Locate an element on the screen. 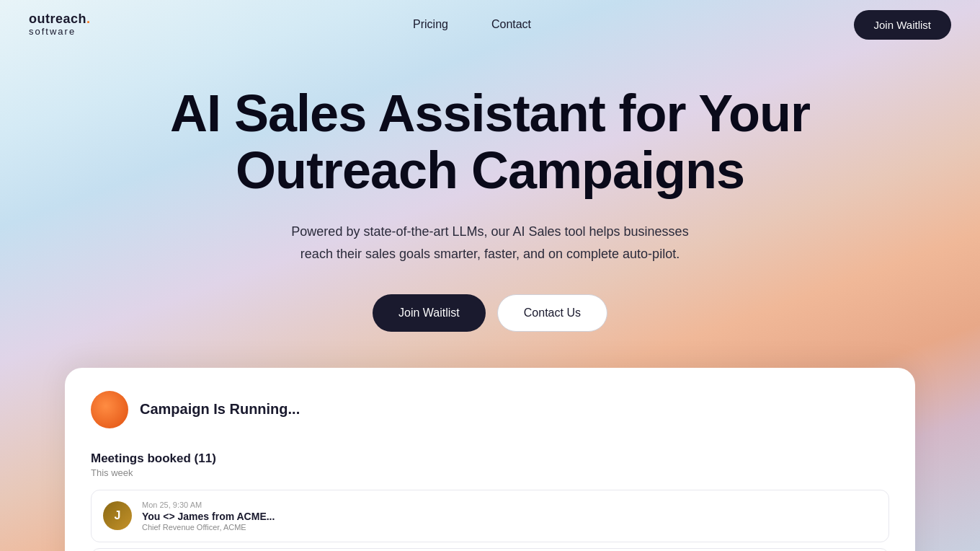  avatar-james: J is located at coordinates (117, 516).